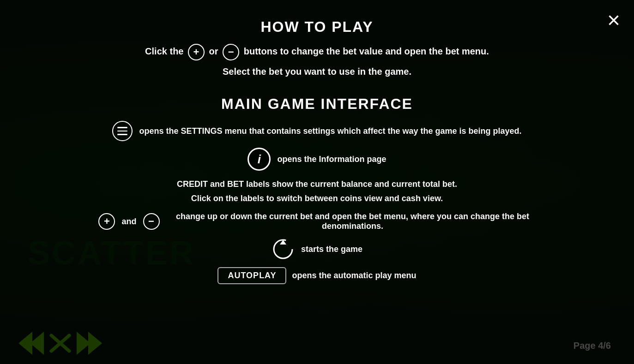 The height and width of the screenshot is (364, 634). Describe the element at coordinates (332, 249) in the screenshot. I see `spin-text: starts the game` at that location.